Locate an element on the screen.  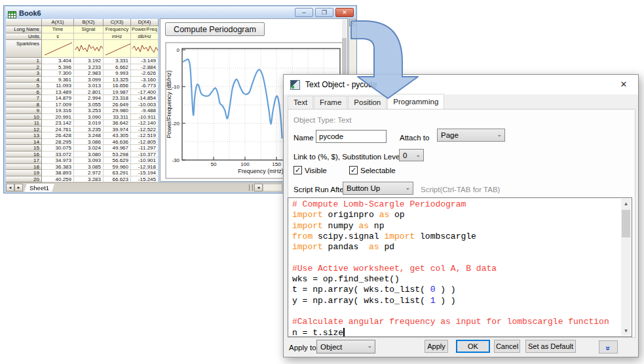
data-cell: 39.974 is located at coordinates (117, 130).